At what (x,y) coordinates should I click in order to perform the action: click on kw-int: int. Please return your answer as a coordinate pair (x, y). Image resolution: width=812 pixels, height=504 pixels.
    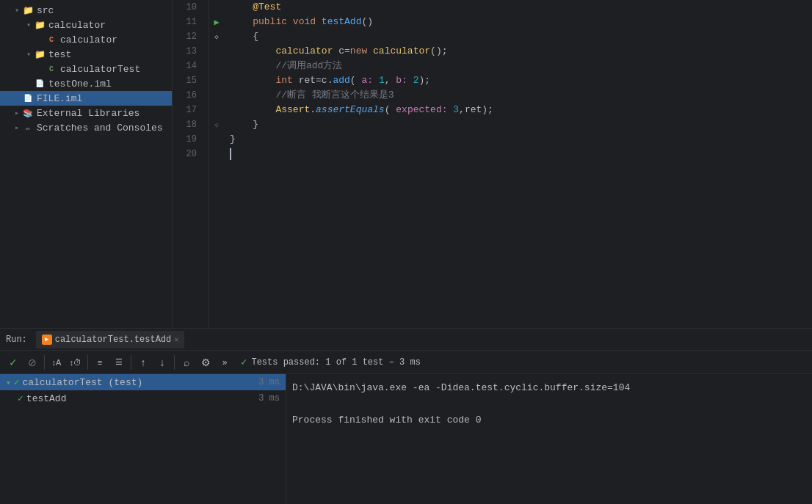
    Looking at the image, I should click on (286, 81).